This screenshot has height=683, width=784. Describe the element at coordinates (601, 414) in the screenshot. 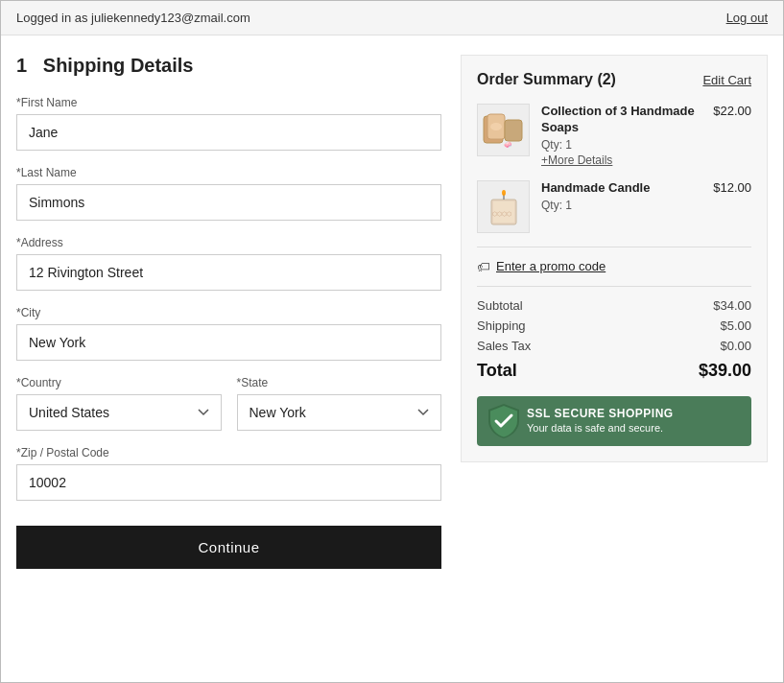

I see `ssl-title: SSL SECURE SHOPPING` at that location.